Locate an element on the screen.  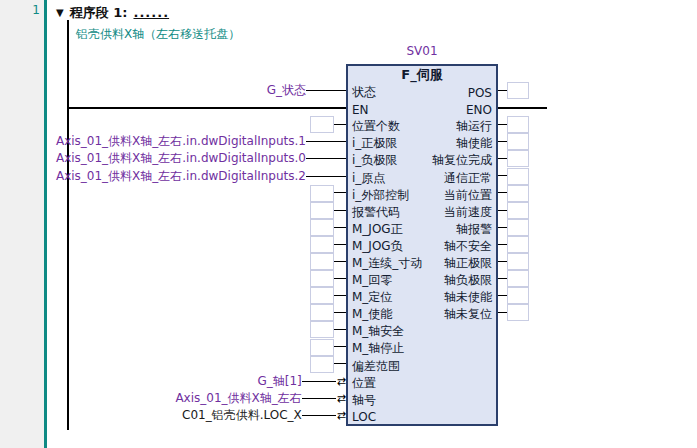
block-instance-name: SV01 is located at coordinates (422, 51).